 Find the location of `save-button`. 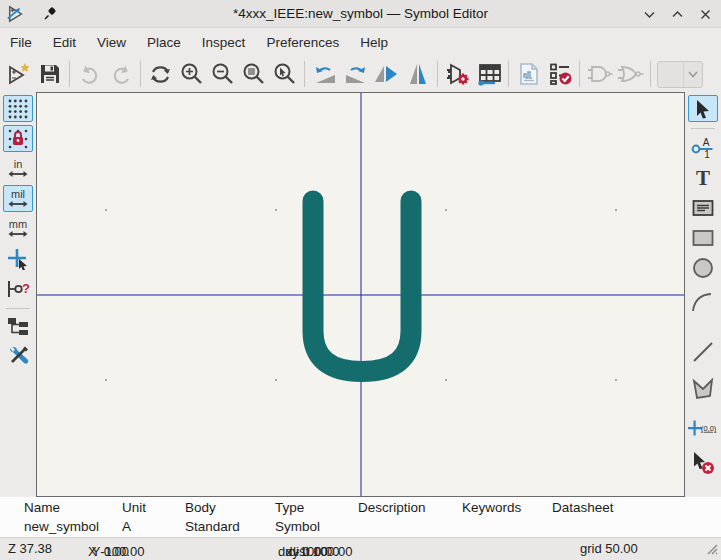

save-button is located at coordinates (50, 74).